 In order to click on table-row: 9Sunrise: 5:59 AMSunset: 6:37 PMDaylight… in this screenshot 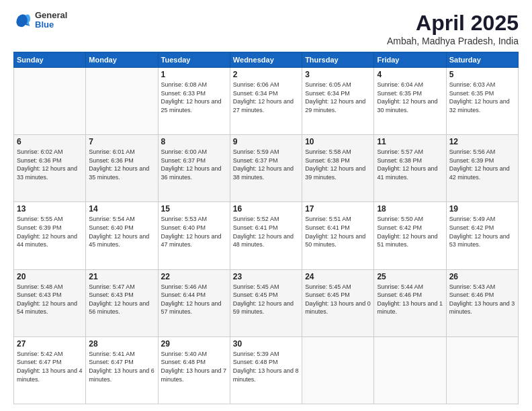, I will do `click(266, 169)`.